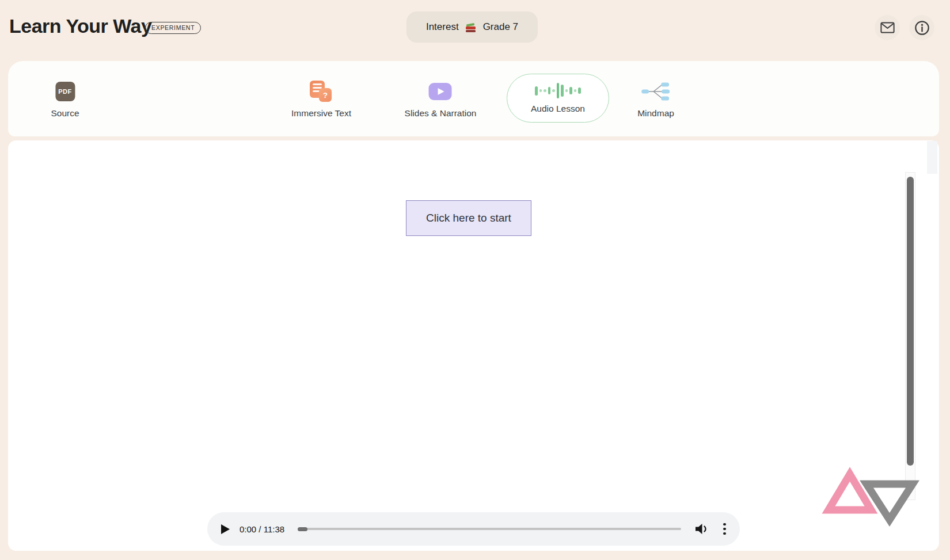  Describe the element at coordinates (440, 92) in the screenshot. I see `slide-play-icon` at that location.